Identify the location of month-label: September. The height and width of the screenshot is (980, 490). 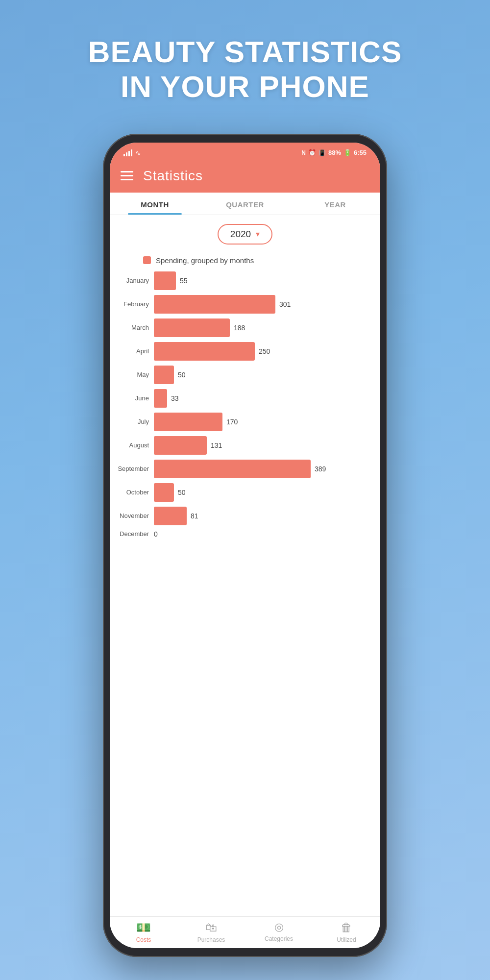
(134, 468).